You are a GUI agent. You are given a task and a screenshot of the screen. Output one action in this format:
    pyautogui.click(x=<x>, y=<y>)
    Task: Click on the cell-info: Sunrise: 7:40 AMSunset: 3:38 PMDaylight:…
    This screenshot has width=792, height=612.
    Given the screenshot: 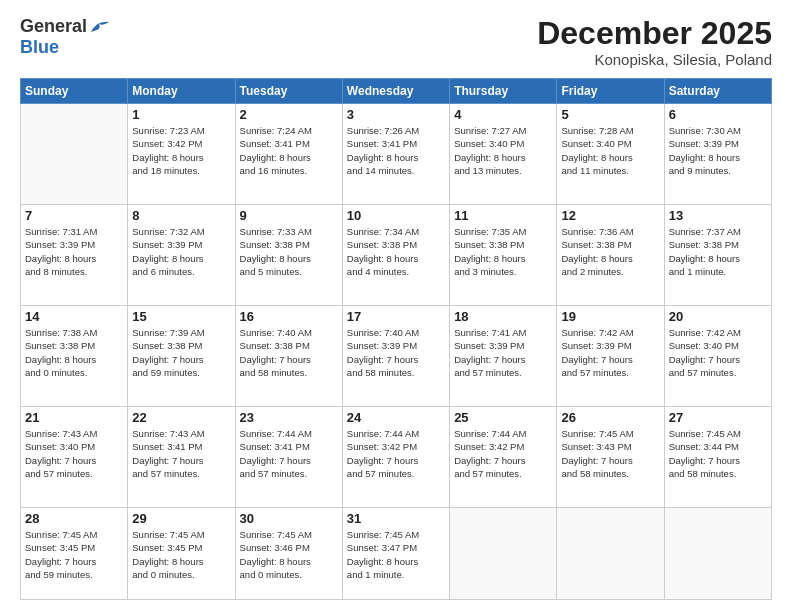 What is the action you would take?
    pyautogui.click(x=289, y=352)
    